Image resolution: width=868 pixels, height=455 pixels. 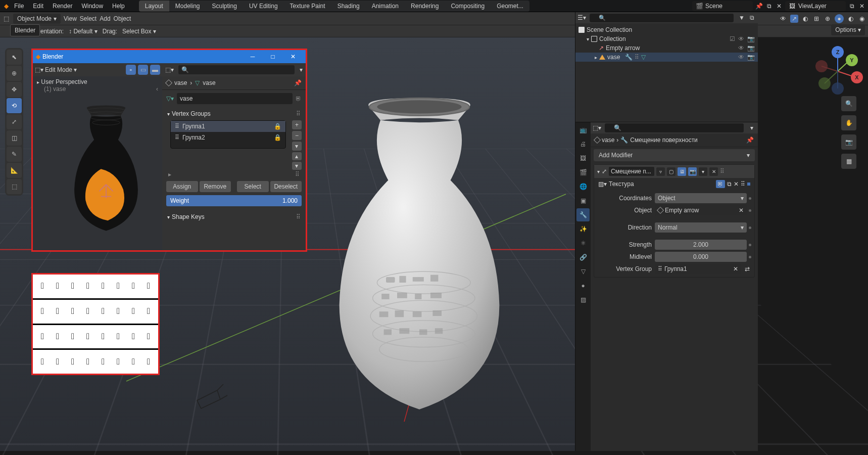 What do you see at coordinates (598, 171) in the screenshot?
I see `mod-toggle` at bounding box center [598, 171].